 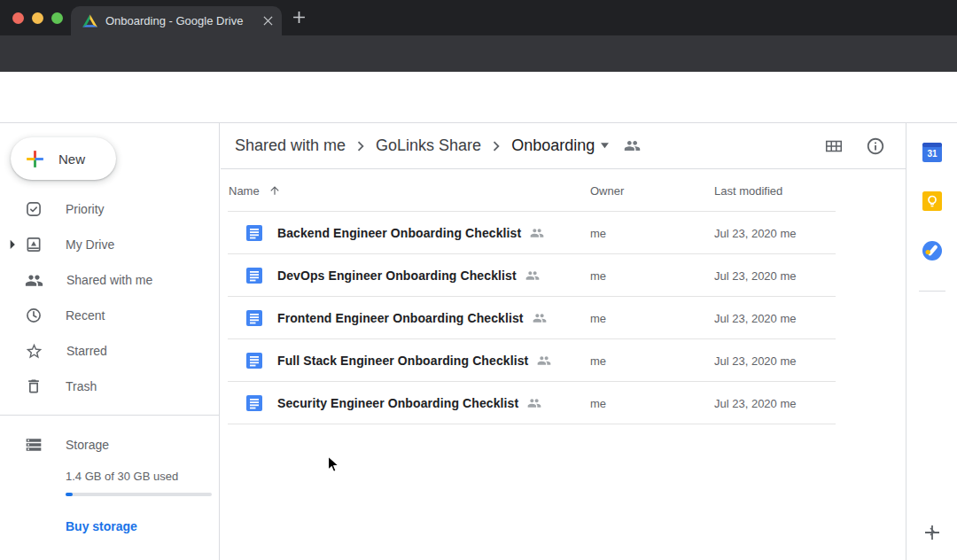 What do you see at coordinates (429, 145) in the screenshot?
I see `breadcrumb-golinks-share: GoLinks Share` at bounding box center [429, 145].